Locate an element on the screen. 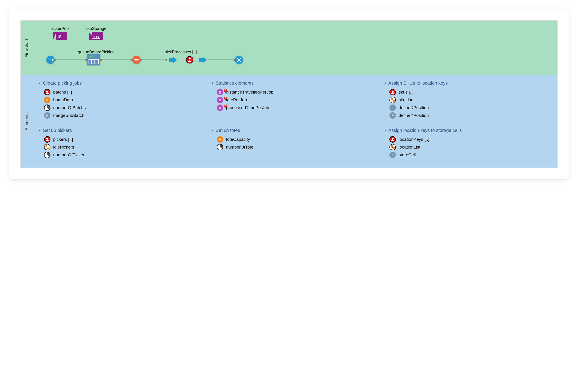 Image resolution: width=578 pixels, height=392 pixels. group-title: Set up totes is located at coordinates (295, 130).